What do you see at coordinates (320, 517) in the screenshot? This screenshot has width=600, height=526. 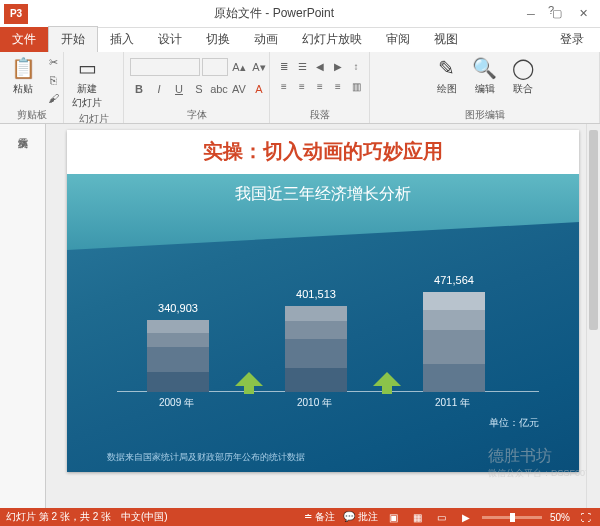 I see `notes-button: ≐ 备注` at bounding box center [320, 517].